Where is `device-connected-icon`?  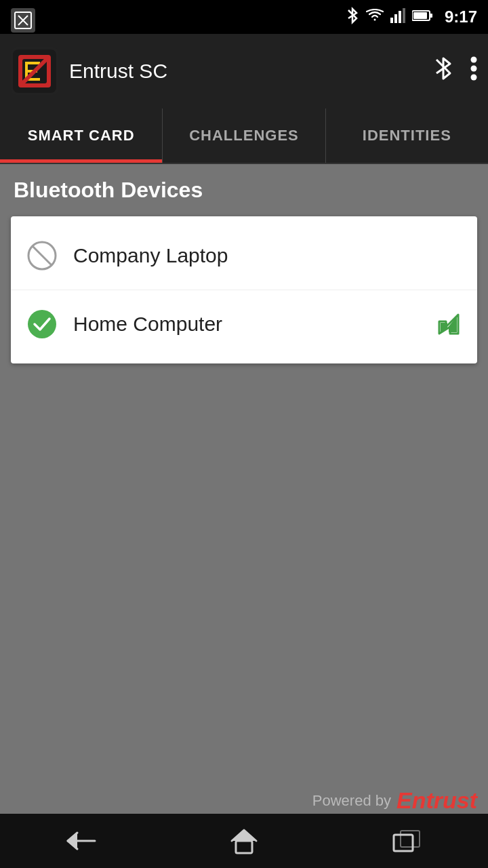 device-connected-icon is located at coordinates (42, 324).